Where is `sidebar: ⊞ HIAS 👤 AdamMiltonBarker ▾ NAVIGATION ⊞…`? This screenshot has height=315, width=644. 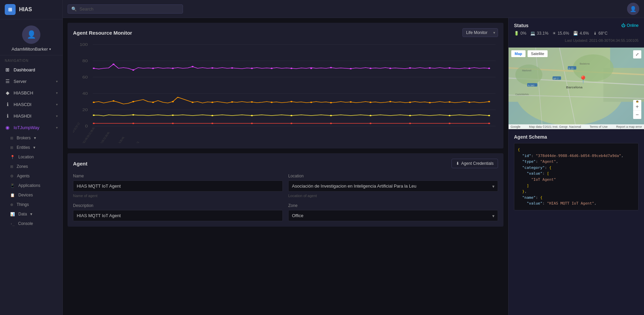
sidebar: ⊞ HIAS 👤 AdamMiltonBarker ▾ NAVIGATION ⊞… is located at coordinates (31, 158).